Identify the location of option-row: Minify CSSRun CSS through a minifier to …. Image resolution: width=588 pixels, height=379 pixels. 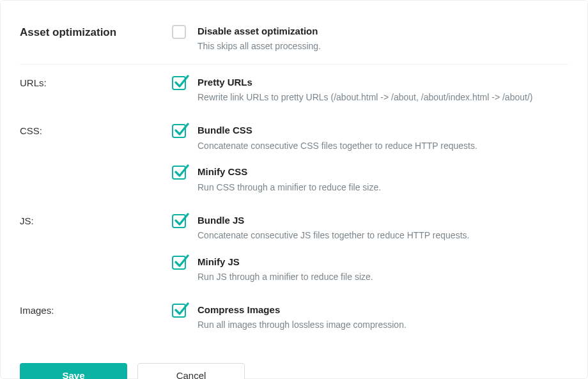
(294, 182).